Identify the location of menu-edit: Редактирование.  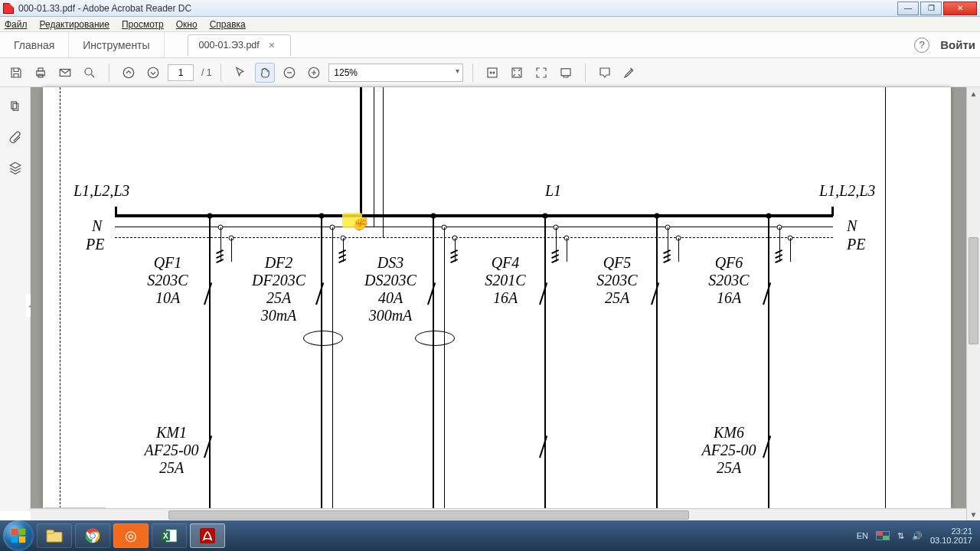
(75, 24).